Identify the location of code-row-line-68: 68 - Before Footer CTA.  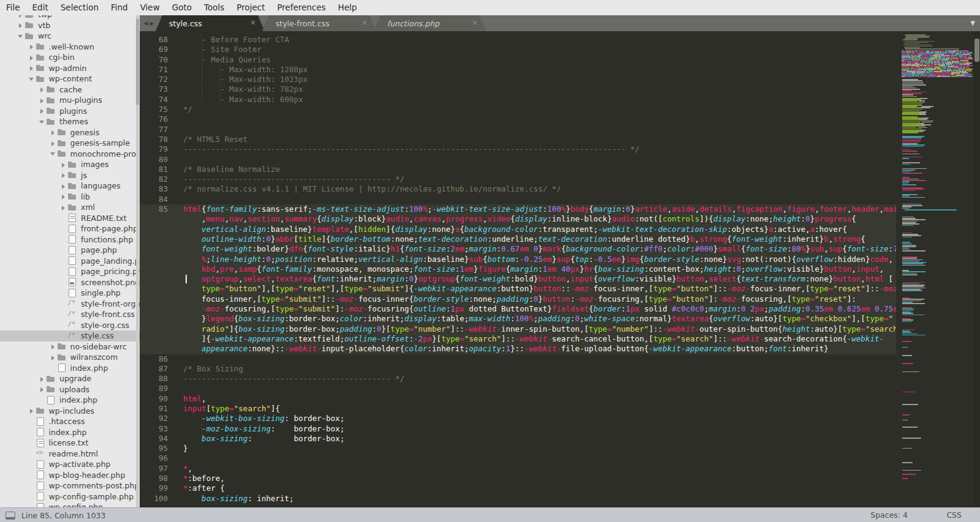
(518, 40).